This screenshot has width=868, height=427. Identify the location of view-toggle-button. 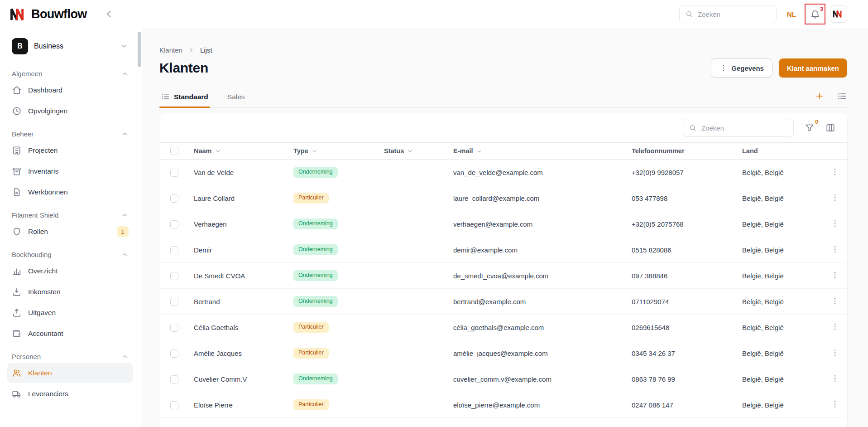
(842, 96).